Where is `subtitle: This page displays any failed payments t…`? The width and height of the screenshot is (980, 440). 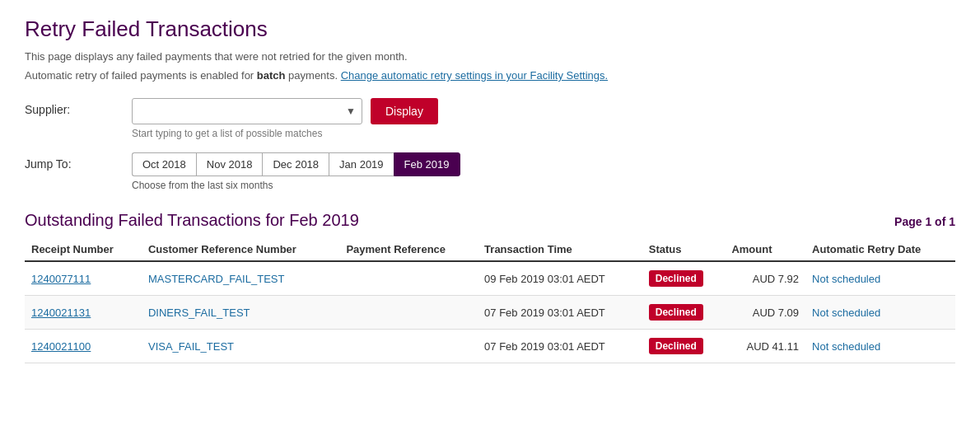 subtitle: This page displays any failed payments t… is located at coordinates (490, 56).